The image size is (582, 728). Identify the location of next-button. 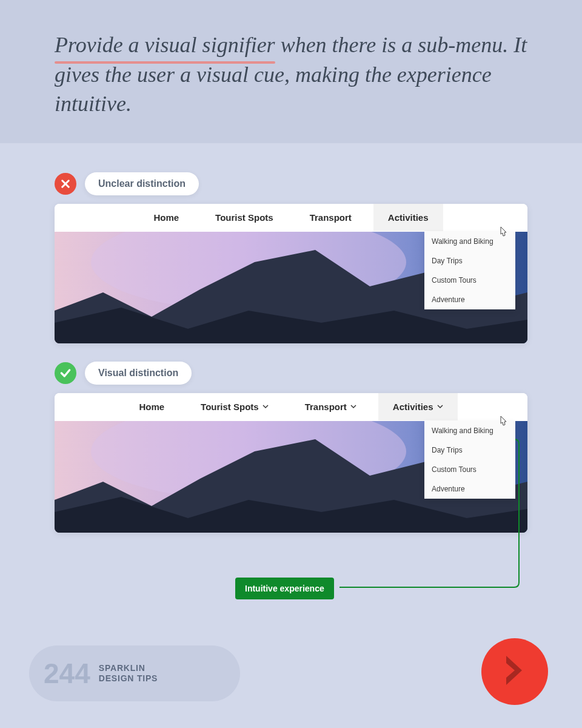
(515, 672).